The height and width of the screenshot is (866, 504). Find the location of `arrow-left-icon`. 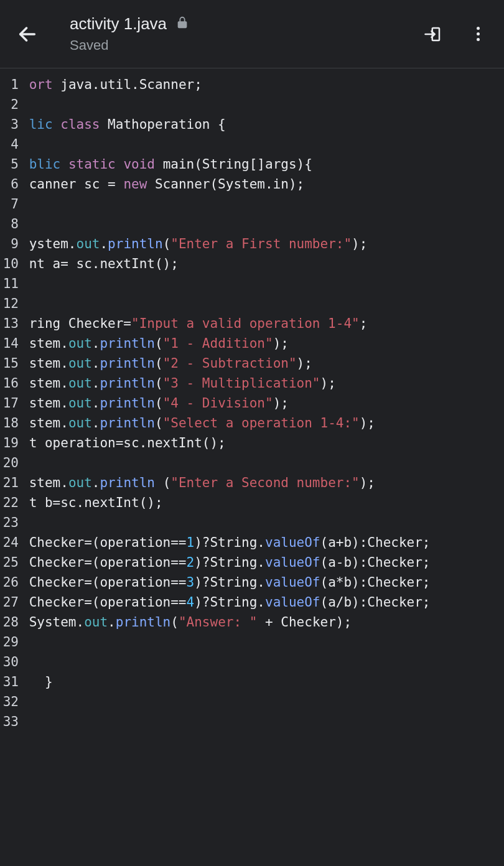

arrow-left-icon is located at coordinates (27, 34).